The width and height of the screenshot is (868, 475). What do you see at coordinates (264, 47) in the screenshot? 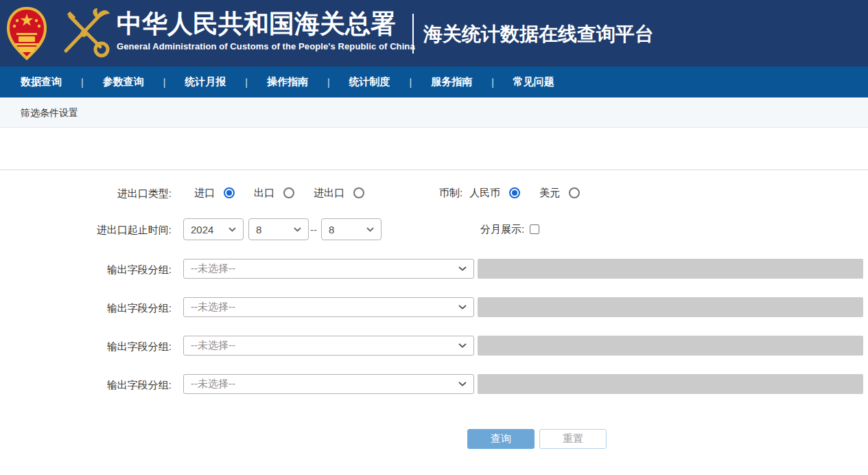
I see `org-subtitle: General Administration of Customs of the…` at bounding box center [264, 47].